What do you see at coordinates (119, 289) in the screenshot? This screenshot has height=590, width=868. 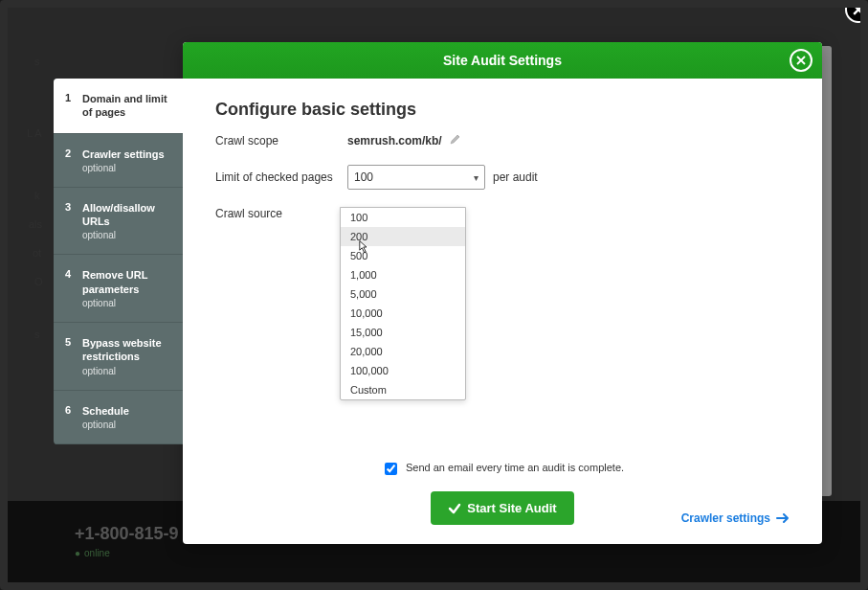 I see `wizard-step-4: 4Remove URL parametersoptional` at bounding box center [119, 289].